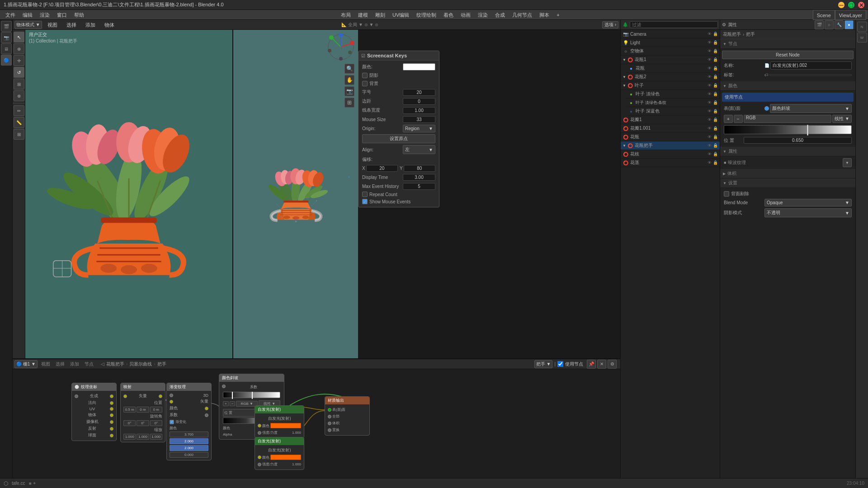 Image resolution: width=868 pixels, height=488 pixels. Describe the element at coordinates (62, 15) in the screenshot. I see `menu-window: 窗口` at that location.